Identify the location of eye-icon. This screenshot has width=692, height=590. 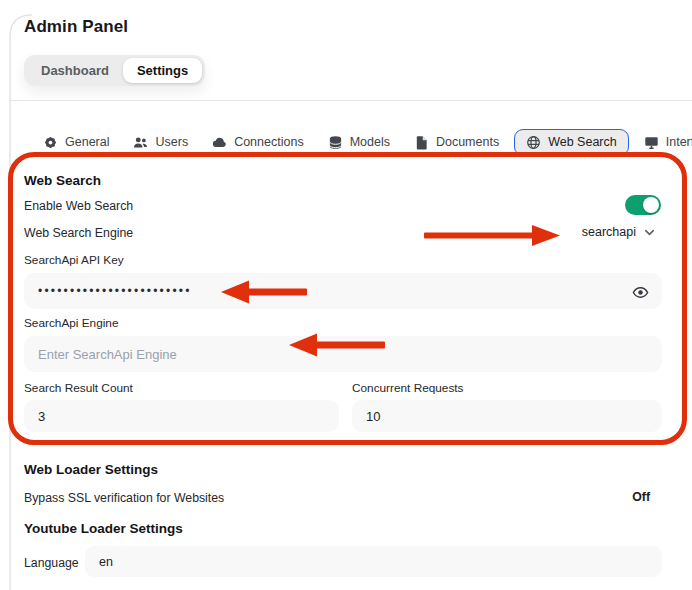
(641, 292).